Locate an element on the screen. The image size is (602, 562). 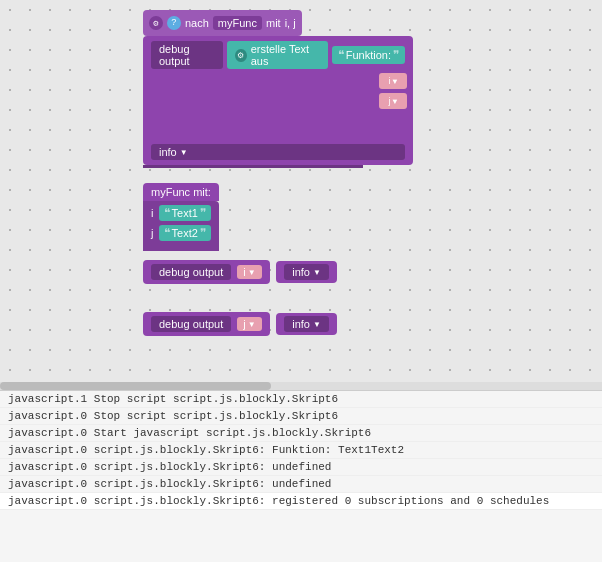
debug-j-container: debug output j ▼ info ▼ is located at coordinates (240, 323).